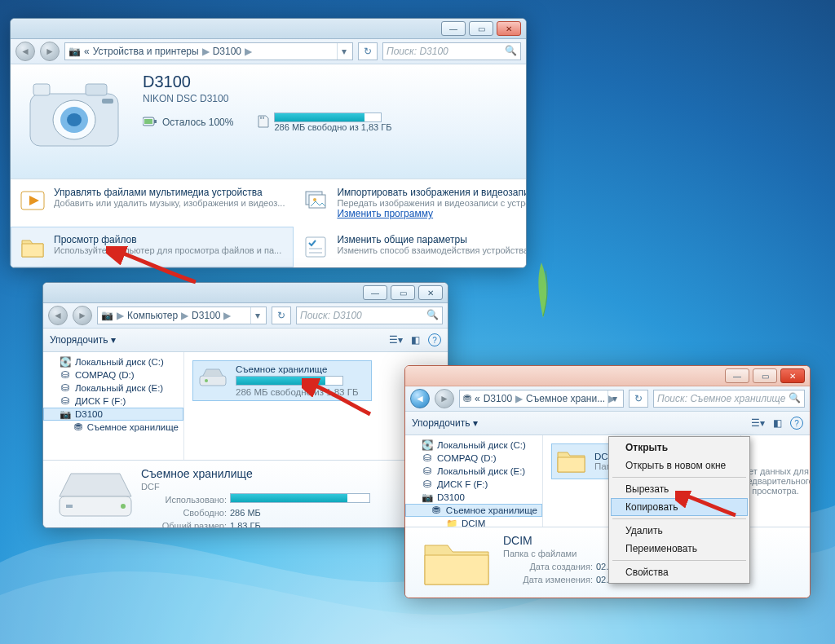 This screenshot has height=644, width=835. I want to click on breadcrumb: Компьютер, so click(152, 315).